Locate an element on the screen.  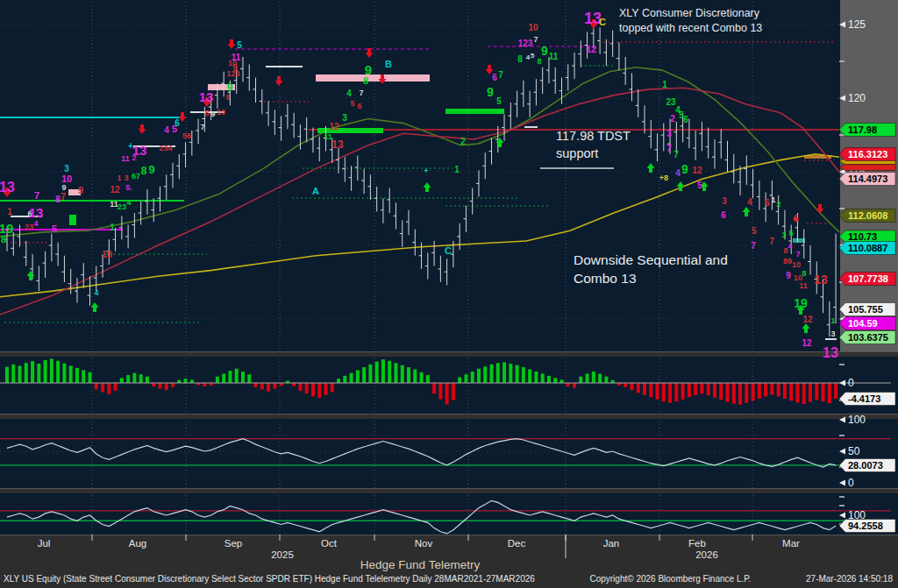
histogram-panel-bg is located at coordinates (449, 386).